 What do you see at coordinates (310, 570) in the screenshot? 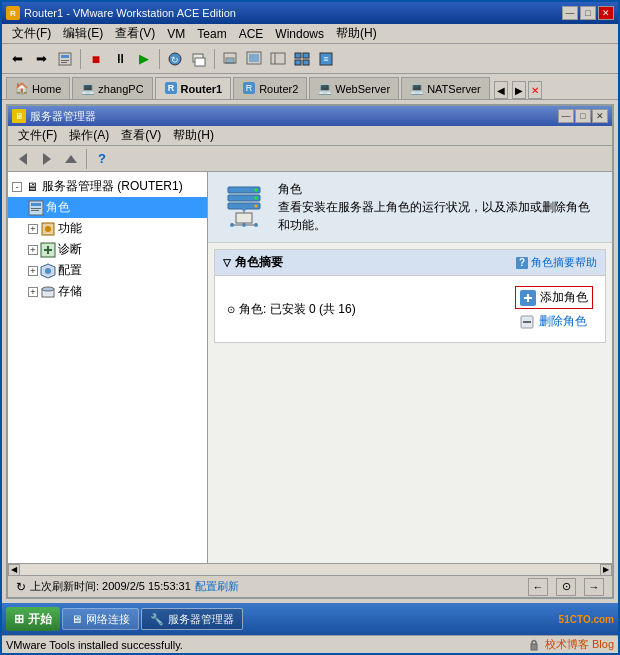
I see `scroll-track` at bounding box center [310, 570].